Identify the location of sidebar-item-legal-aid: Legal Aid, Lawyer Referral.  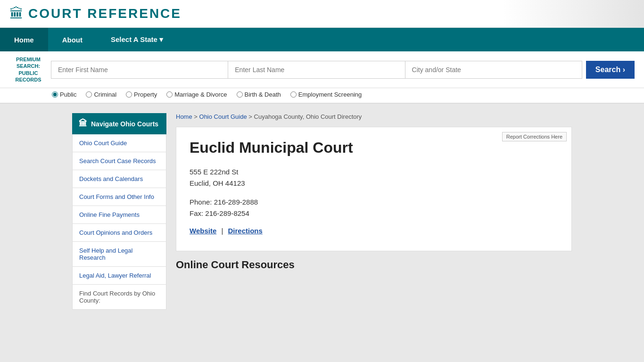
(119, 276).